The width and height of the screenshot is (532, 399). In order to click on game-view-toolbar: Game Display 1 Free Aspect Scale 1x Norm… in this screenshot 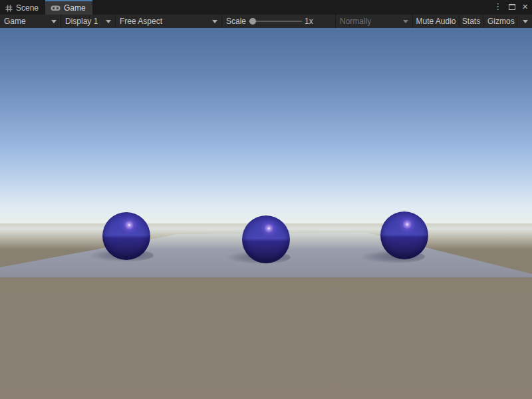, I will do `click(266, 21)`.